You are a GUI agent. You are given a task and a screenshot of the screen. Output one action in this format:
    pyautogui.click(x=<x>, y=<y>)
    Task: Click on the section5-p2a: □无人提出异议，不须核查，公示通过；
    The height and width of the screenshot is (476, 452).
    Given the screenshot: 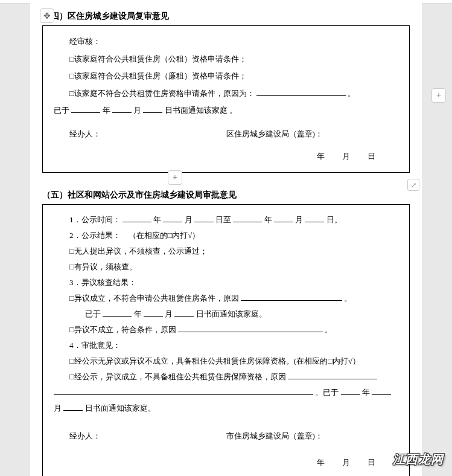 What is the action you would take?
    pyautogui.click(x=226, y=251)
    